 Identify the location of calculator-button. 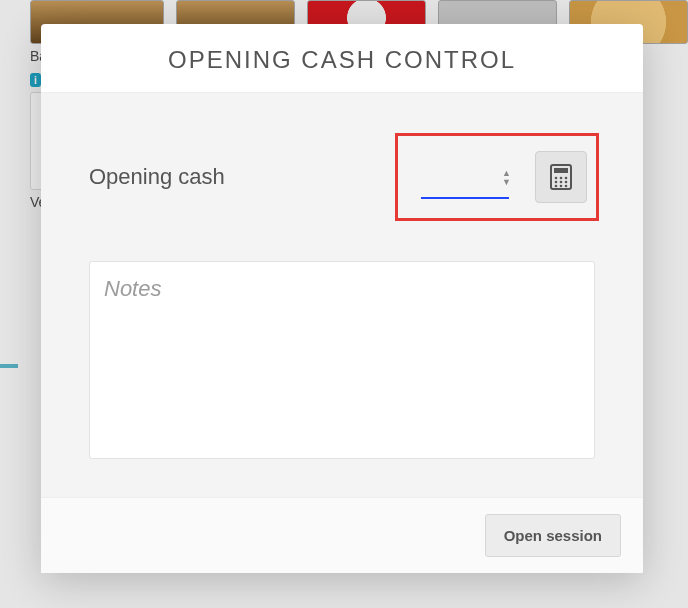
(561, 177).